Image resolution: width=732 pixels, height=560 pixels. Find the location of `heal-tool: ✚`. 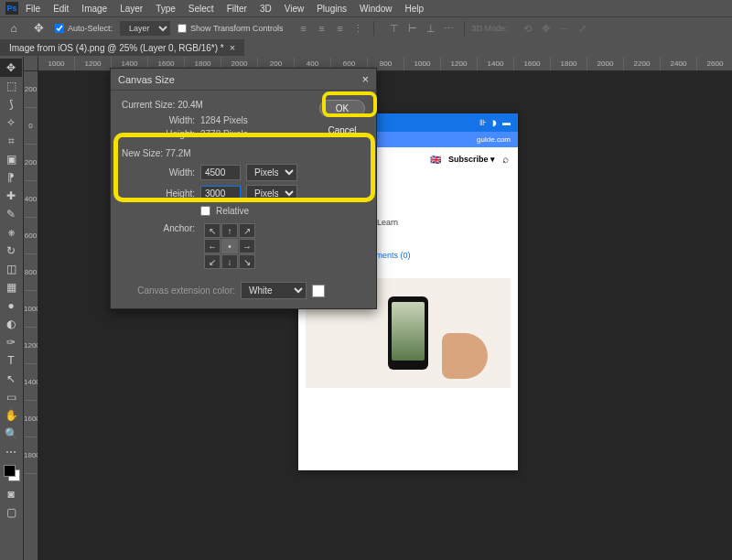

heal-tool: ✚ is located at coordinates (11, 196).